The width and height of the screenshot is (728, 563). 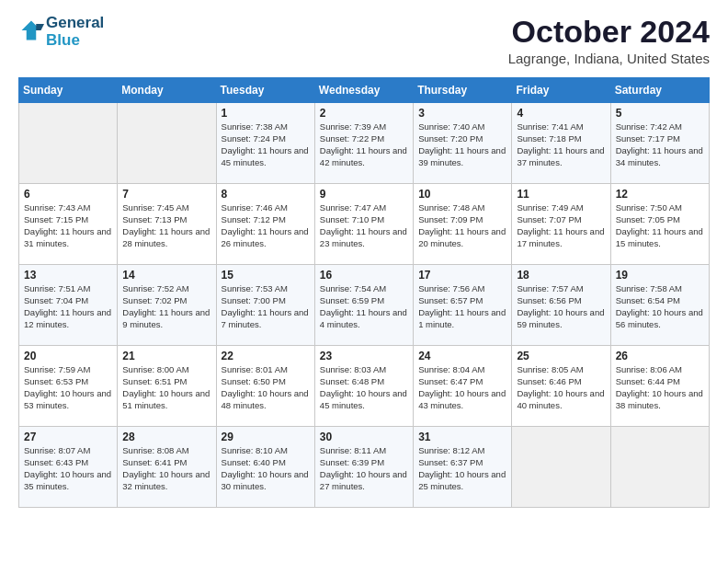 What do you see at coordinates (462, 226) in the screenshot?
I see `cell-info: Sunrise: 7:48 AM Sunset: 7:09 PM Dayligh…` at bounding box center [462, 226].